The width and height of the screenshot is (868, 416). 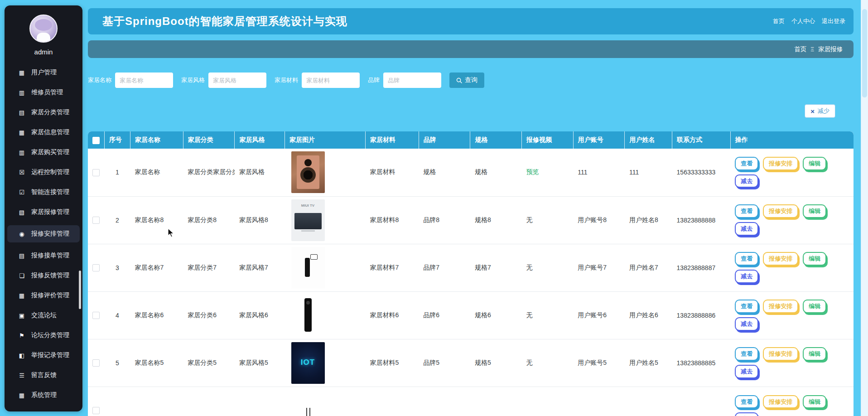 What do you see at coordinates (701, 220) in the screenshot?
I see `cell-phone: 13823888888` at bounding box center [701, 220].